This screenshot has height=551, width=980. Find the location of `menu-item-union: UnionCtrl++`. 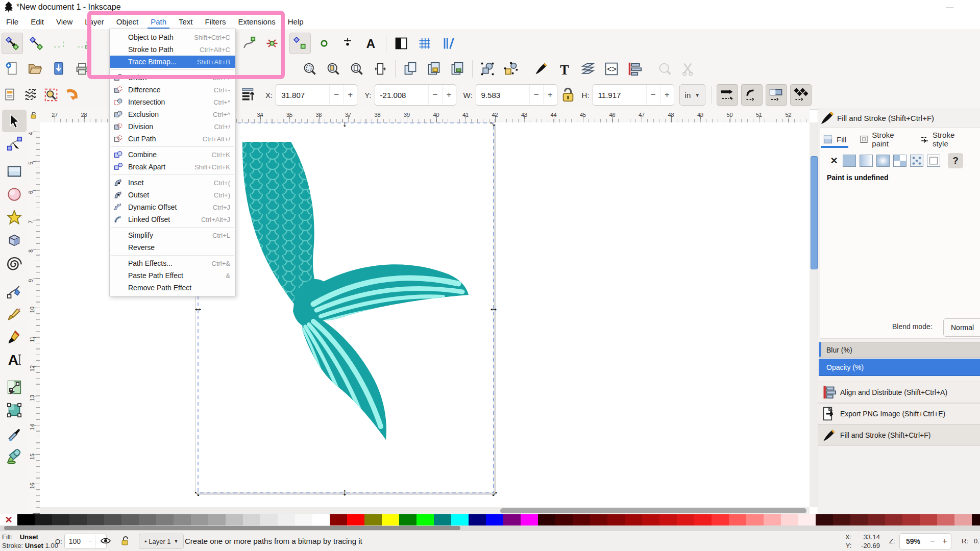

menu-item-union: UnionCtrl++ is located at coordinates (173, 78).